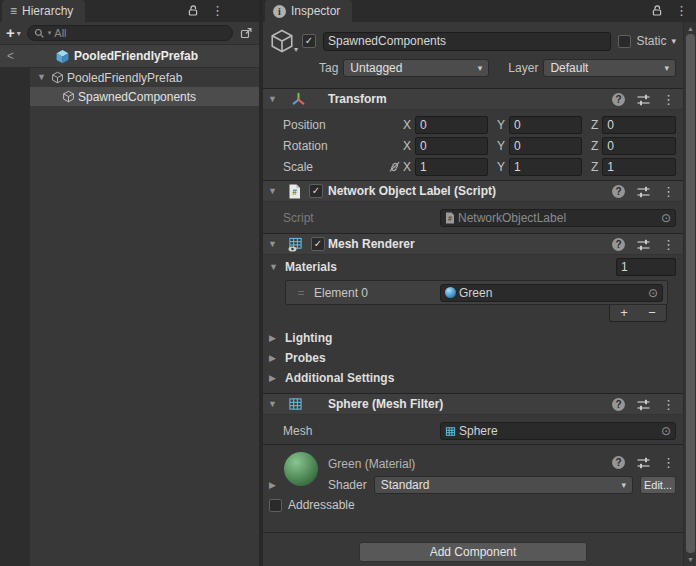 Image resolution: width=696 pixels, height=566 pixels. I want to click on search-input, so click(140, 33).